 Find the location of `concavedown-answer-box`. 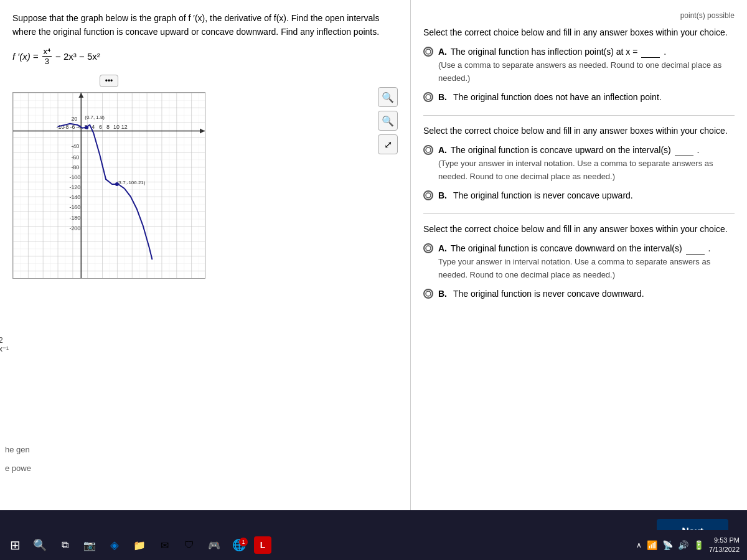

concavedown-answer-box is located at coordinates (695, 249).